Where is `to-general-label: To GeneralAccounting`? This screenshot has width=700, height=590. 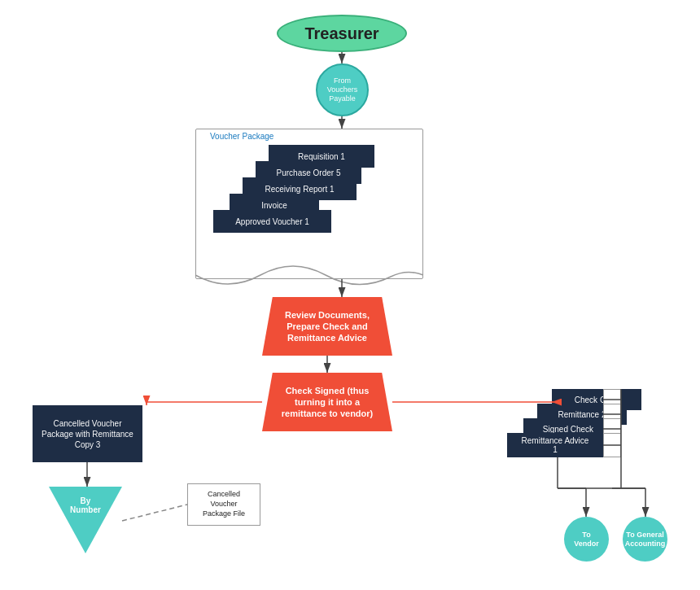 to-general-label: To GeneralAccounting is located at coordinates (645, 540).